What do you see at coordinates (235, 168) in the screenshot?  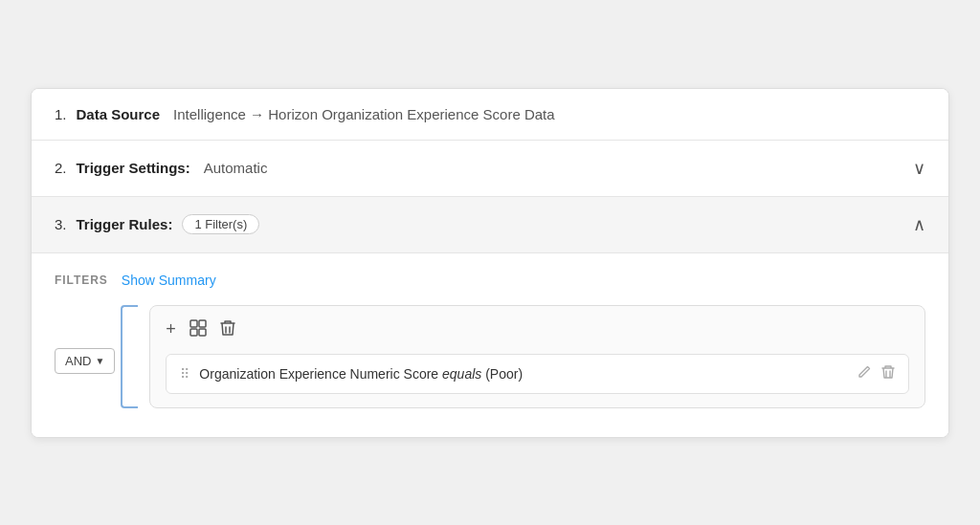 I see `section-2-subtitle: Automatic` at bounding box center [235, 168].